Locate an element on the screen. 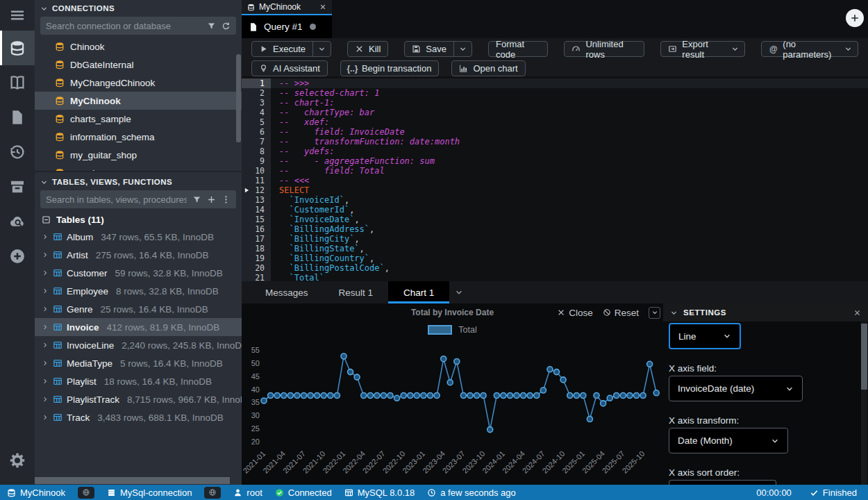 This screenshot has width=868, height=500. editor-line-15: 15 `InvoiceDate`, is located at coordinates (555, 219).